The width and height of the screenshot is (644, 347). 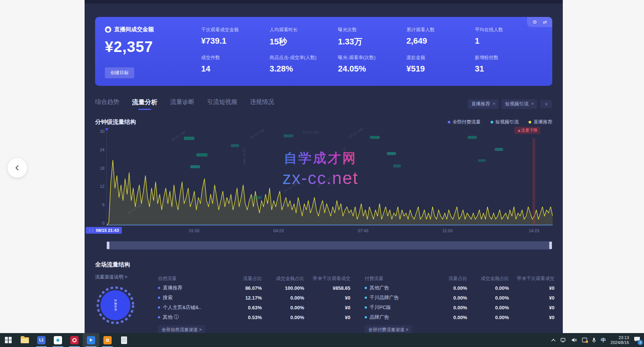 What do you see at coordinates (507, 41) in the screenshot?
I see `metric-value: 1` at bounding box center [507, 41].